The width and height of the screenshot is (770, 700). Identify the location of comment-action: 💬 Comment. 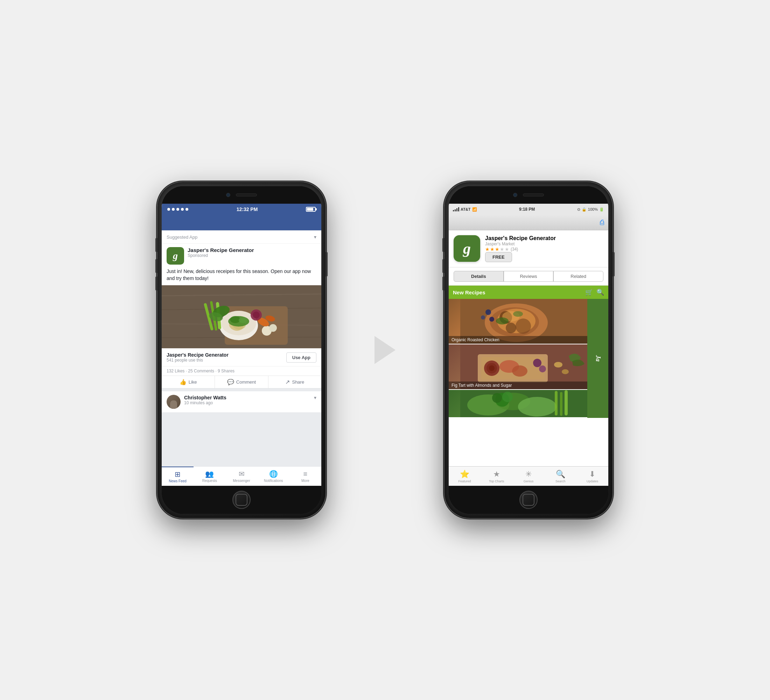
(241, 382).